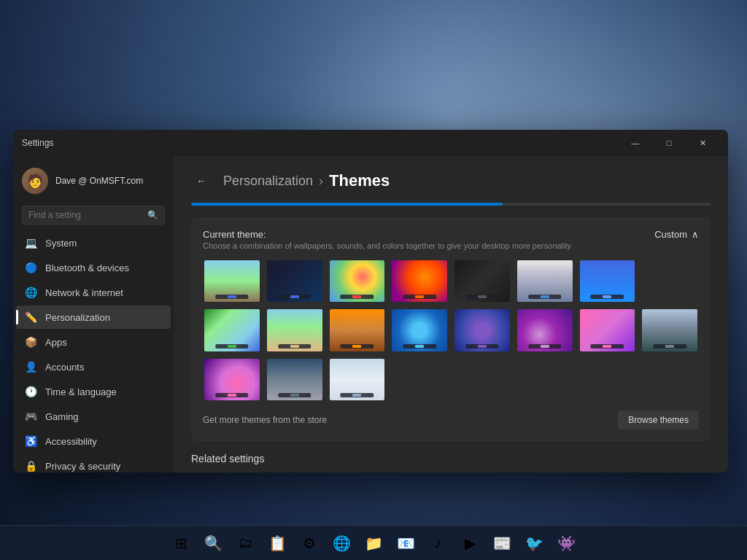 The height and width of the screenshot is (560, 747). What do you see at coordinates (31, 268) in the screenshot?
I see `bluetooth-icon: 🔵` at bounding box center [31, 268].